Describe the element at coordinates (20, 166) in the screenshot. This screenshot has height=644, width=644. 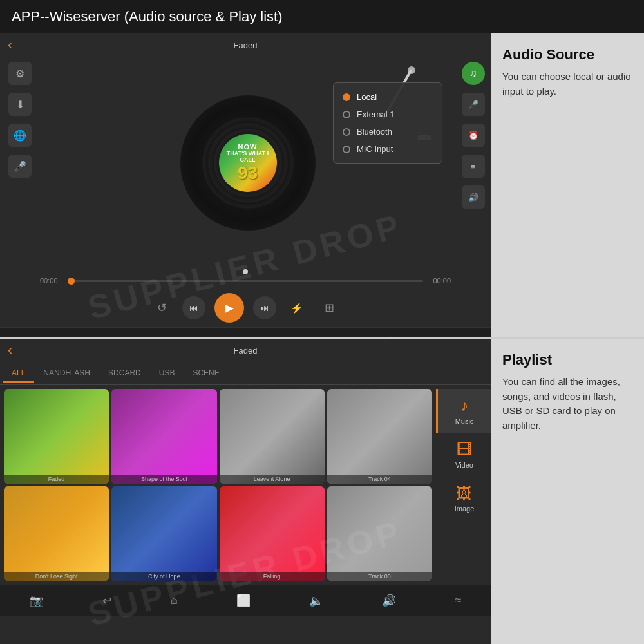
I see `mic-icon-btn: 🎤` at that location.